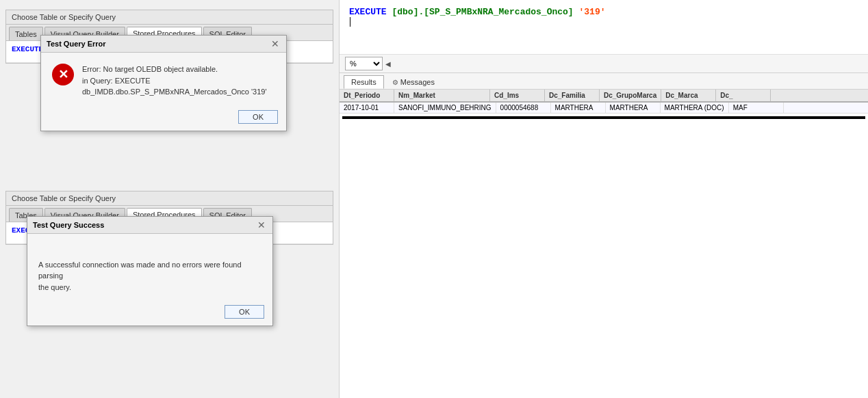  What do you see at coordinates (604, 64) in the screenshot?
I see `results-toolbar: % 50% 75% 100% ◀` at bounding box center [604, 64].